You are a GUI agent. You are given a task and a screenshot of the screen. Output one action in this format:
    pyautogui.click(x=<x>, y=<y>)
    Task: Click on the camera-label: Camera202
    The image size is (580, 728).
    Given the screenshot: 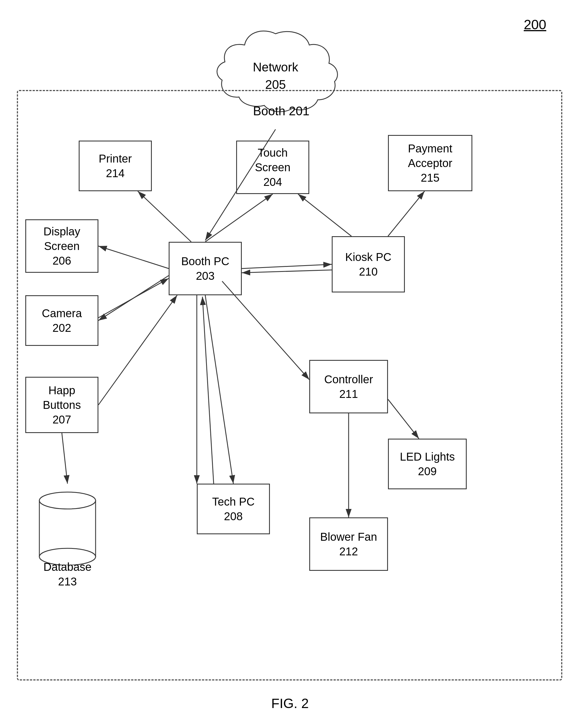 What is the action you would take?
    pyautogui.click(x=62, y=321)
    